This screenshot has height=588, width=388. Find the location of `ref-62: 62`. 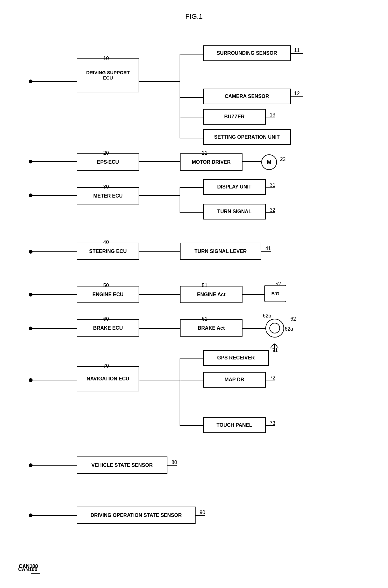

ref-62: 62 is located at coordinates (293, 319).